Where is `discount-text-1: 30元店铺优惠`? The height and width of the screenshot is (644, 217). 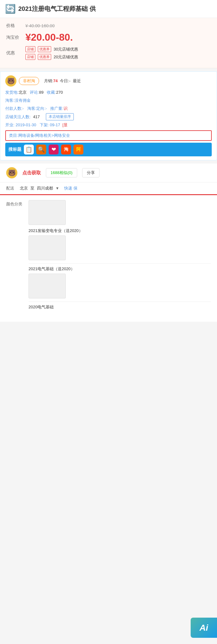
discount-text-1: 30元店铺优惠 is located at coordinates (66, 49).